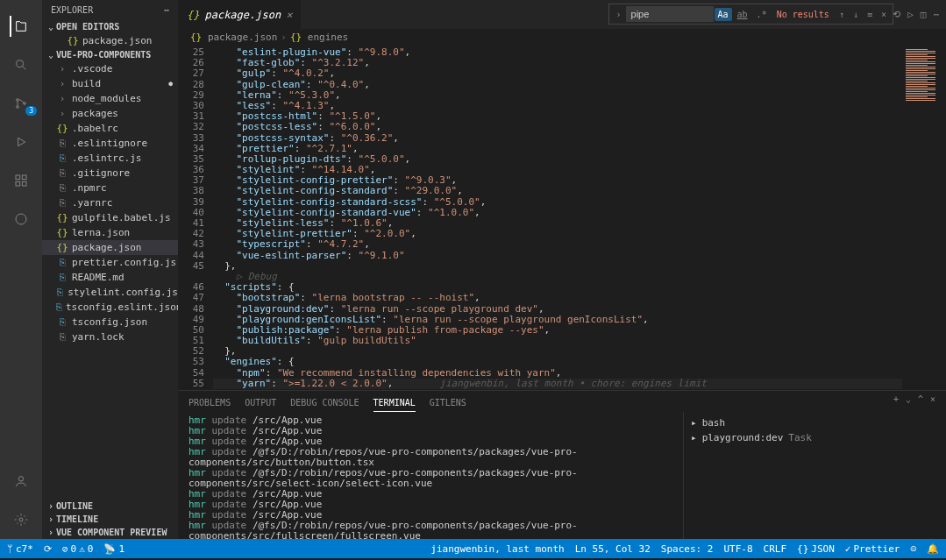  What do you see at coordinates (687, 549) in the screenshot?
I see `status-spaces: Spaces: 2` at bounding box center [687, 549].